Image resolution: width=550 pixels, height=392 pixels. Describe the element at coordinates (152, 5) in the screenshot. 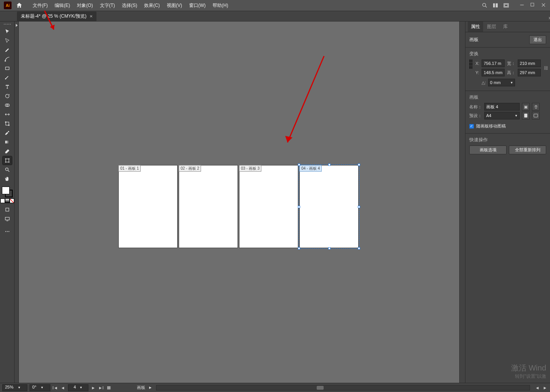

I see `menu-effect: 效果(C)` at that location.